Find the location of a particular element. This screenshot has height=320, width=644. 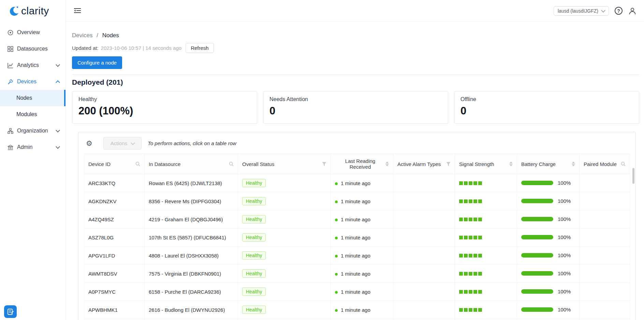

sidebar-nav: Overview Datasources Analytics is located at coordinates (33, 90).